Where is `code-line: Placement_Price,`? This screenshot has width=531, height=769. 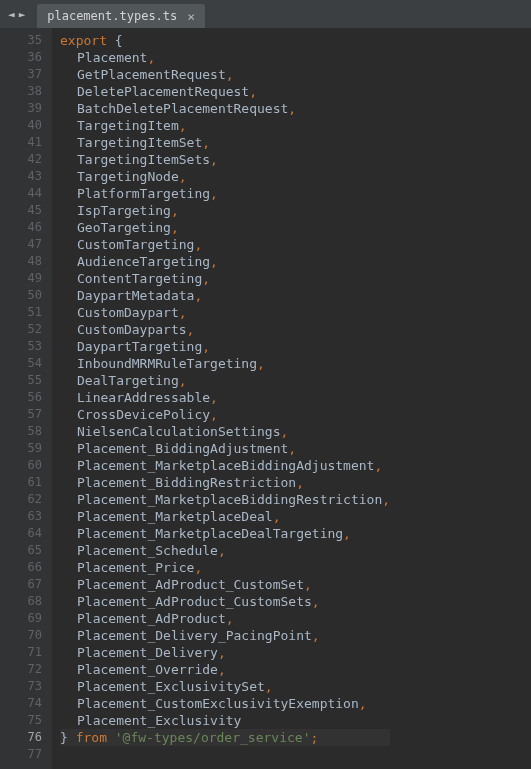
code-line: Placement_Price, is located at coordinates (225, 568).